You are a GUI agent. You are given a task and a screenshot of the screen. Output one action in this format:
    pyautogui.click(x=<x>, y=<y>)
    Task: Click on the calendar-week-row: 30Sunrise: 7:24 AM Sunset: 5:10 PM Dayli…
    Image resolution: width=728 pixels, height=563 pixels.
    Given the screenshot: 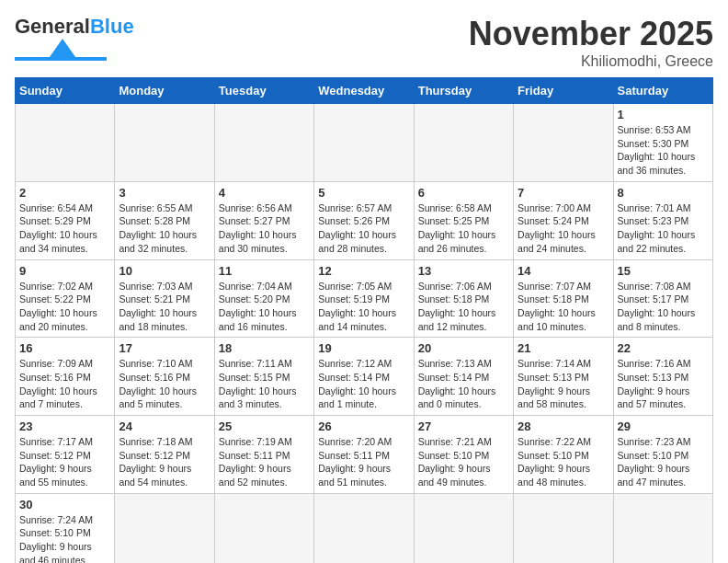 What is the action you would take?
    pyautogui.click(x=364, y=528)
    